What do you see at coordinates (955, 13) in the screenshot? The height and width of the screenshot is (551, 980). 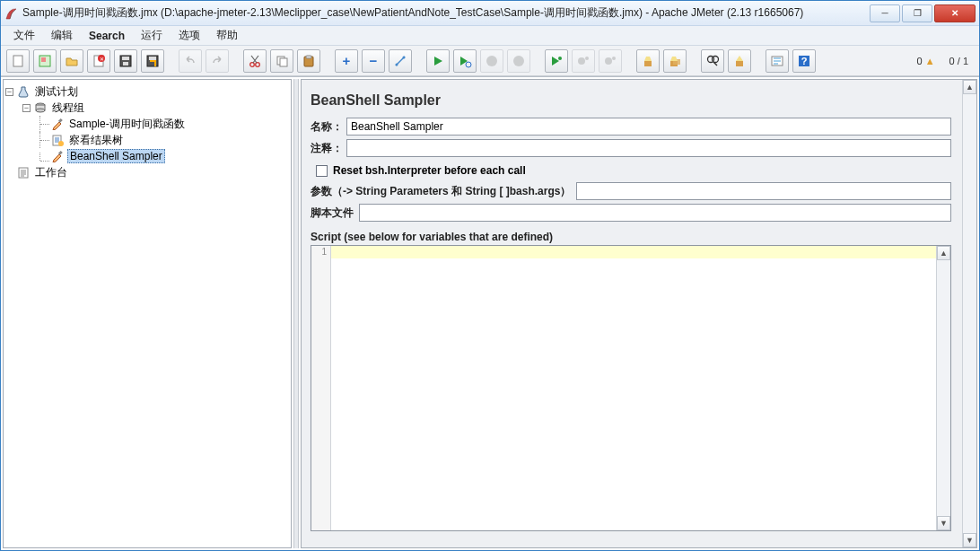 I see `close-button: ✕` at bounding box center [955, 13].